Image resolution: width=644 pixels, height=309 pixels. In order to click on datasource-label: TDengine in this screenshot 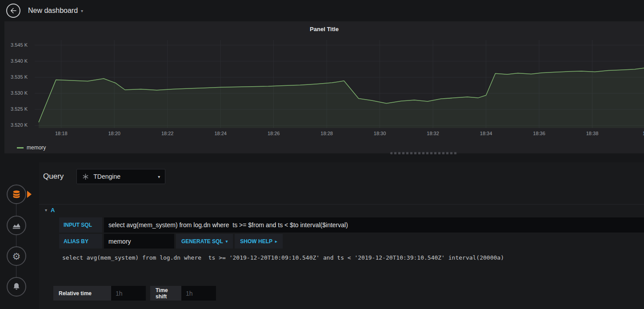, I will do `click(107, 177)`.